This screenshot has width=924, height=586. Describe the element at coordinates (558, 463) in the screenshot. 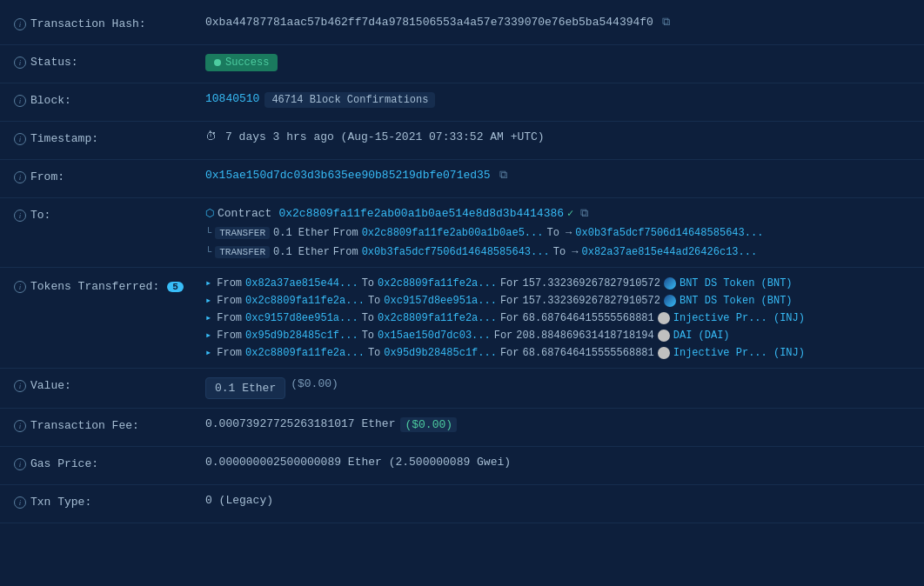

I see `gas-price-value: 0.000000002500000089 Ether (2.500000089 …` at that location.